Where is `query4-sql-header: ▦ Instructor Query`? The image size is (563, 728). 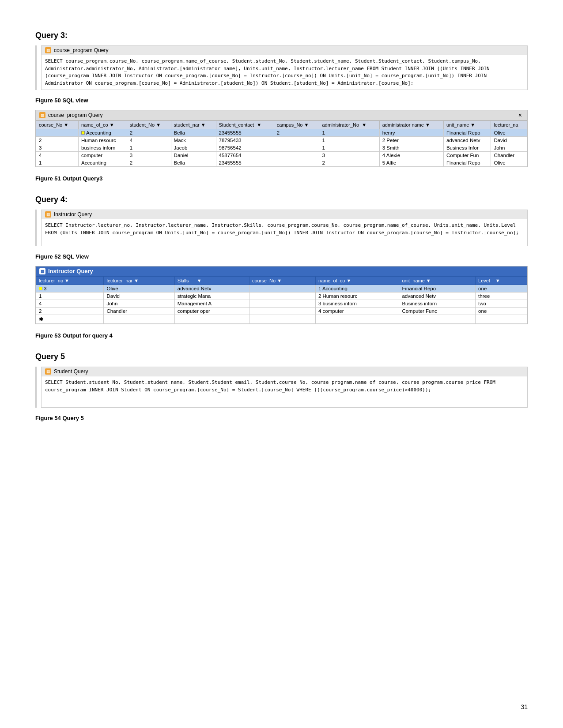 query4-sql-header: ▦ Instructor Query is located at coordinates (284, 214).